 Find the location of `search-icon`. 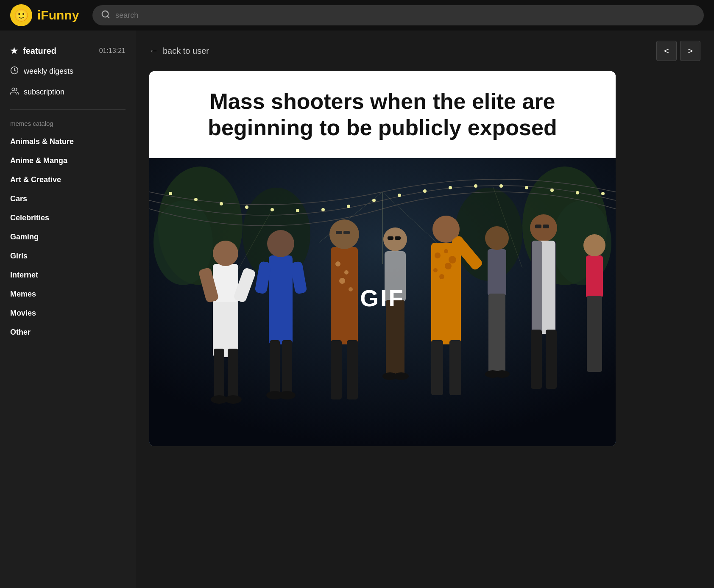

search-icon is located at coordinates (106, 15).